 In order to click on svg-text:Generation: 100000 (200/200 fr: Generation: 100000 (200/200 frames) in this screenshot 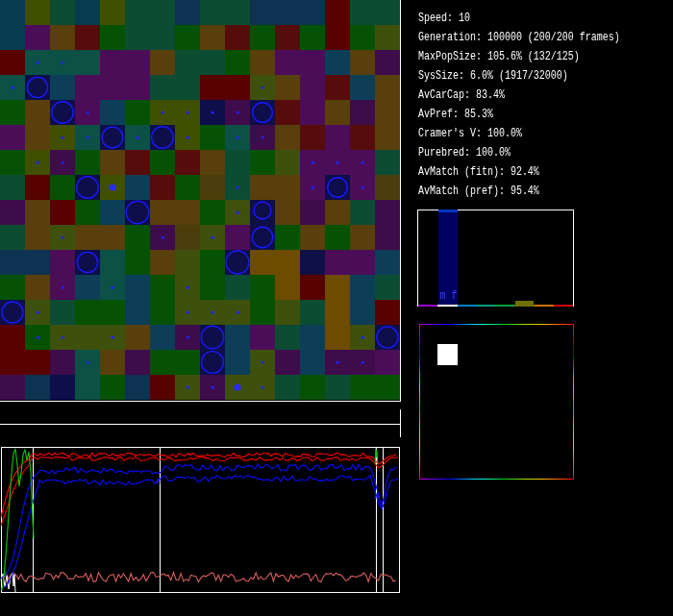, I will do `click(519, 37)`.